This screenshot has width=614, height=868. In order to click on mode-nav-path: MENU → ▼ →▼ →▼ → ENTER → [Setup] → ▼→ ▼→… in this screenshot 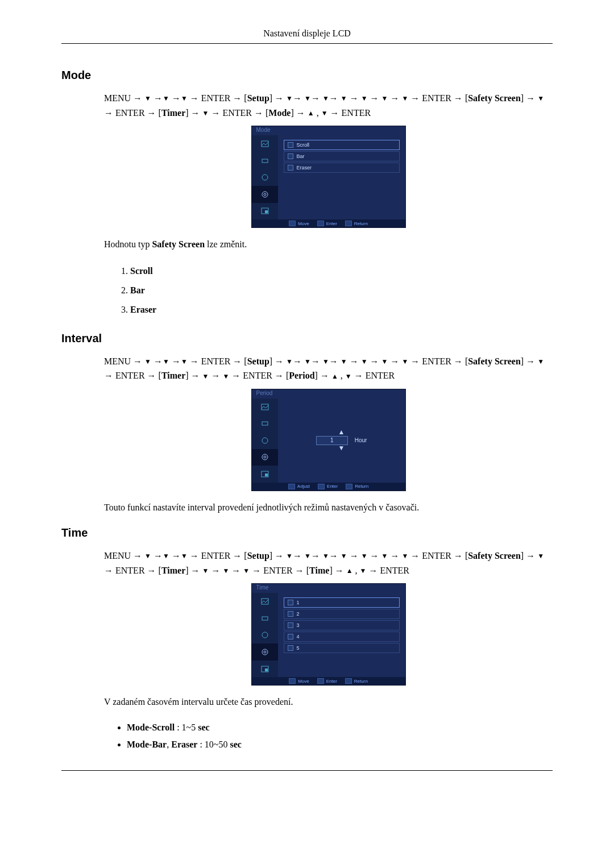, I will do `click(329, 106)`.